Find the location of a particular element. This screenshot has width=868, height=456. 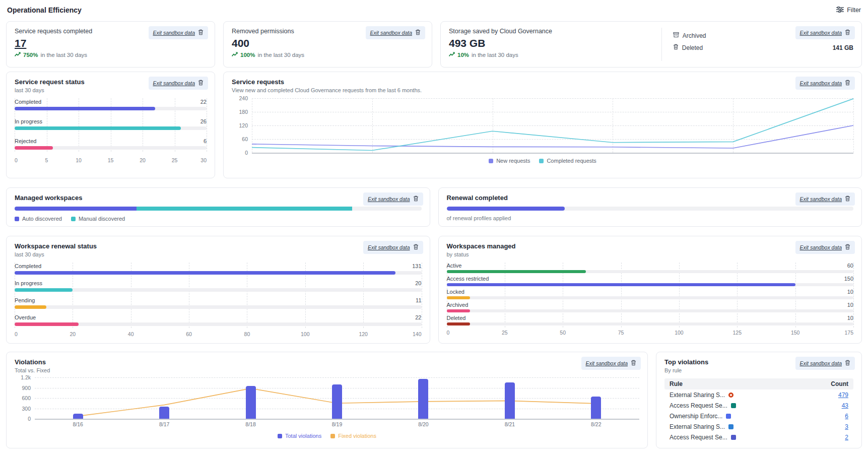

card-subtitle: Total vs. Fixed is located at coordinates (327, 370).